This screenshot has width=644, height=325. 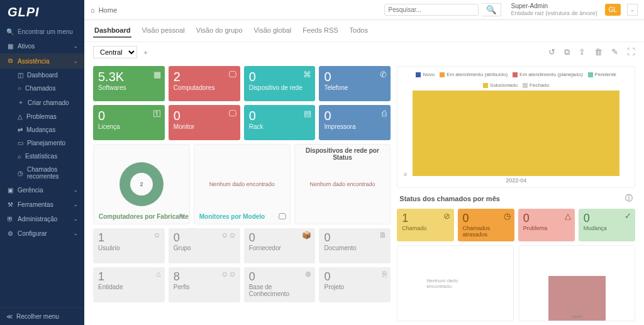 I want to click on tile-base: 0Base de Conhecimento⊕, so click(x=280, y=285).